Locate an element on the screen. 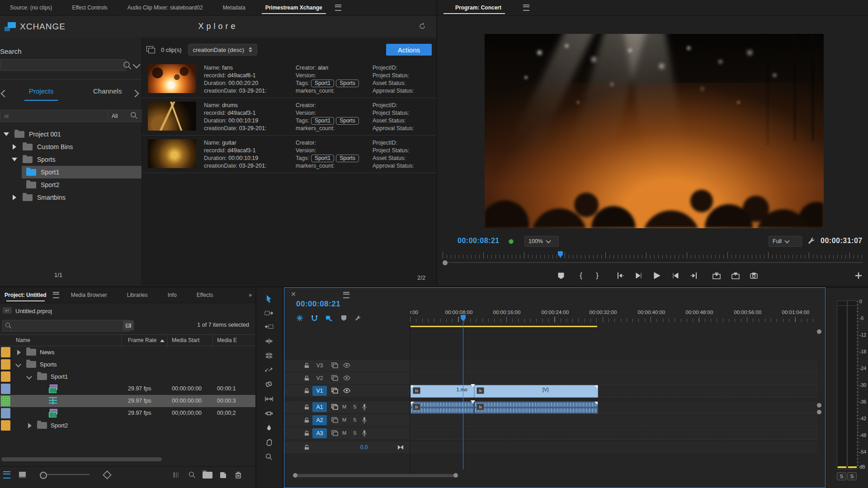  column-media-start: Media Start is located at coordinates (185, 340).